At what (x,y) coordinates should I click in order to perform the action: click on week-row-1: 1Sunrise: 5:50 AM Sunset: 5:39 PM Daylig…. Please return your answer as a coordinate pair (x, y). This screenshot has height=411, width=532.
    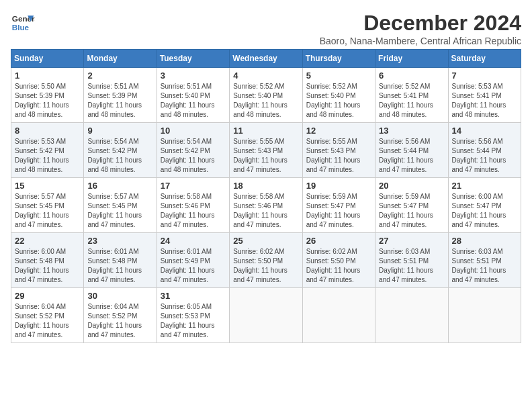
    Looking at the image, I should click on (266, 95).